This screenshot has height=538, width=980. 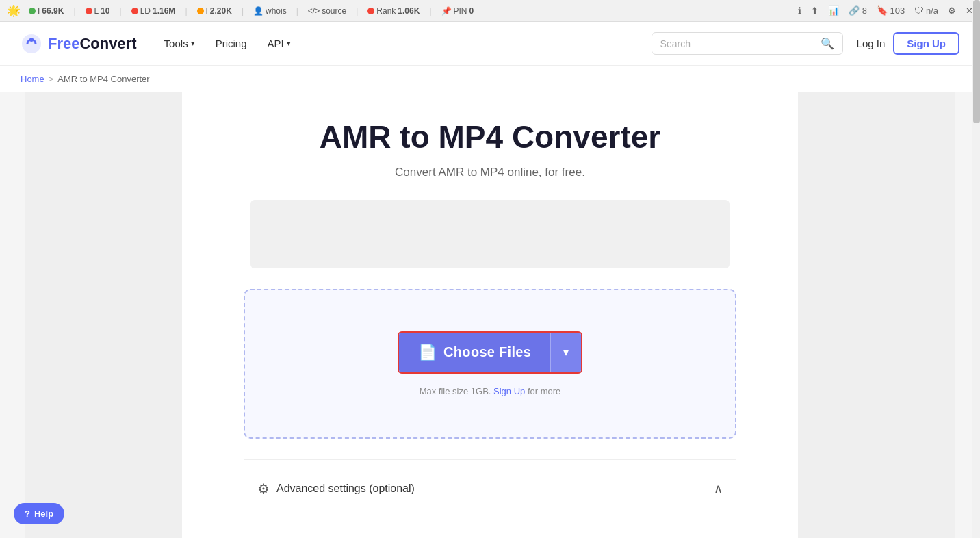 What do you see at coordinates (976, 269) in the screenshot?
I see `scrollbar-track` at bounding box center [976, 269].